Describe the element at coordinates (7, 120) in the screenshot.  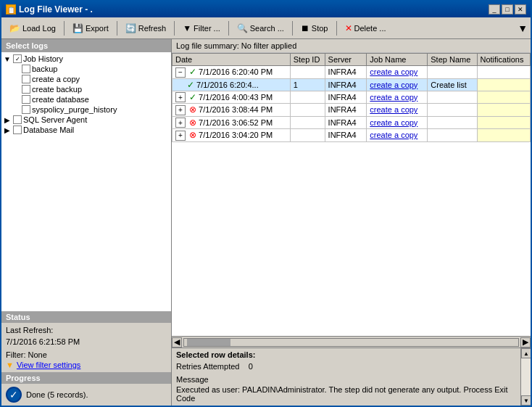
I see `expand-icon-sql-agent: ▶` at that location.